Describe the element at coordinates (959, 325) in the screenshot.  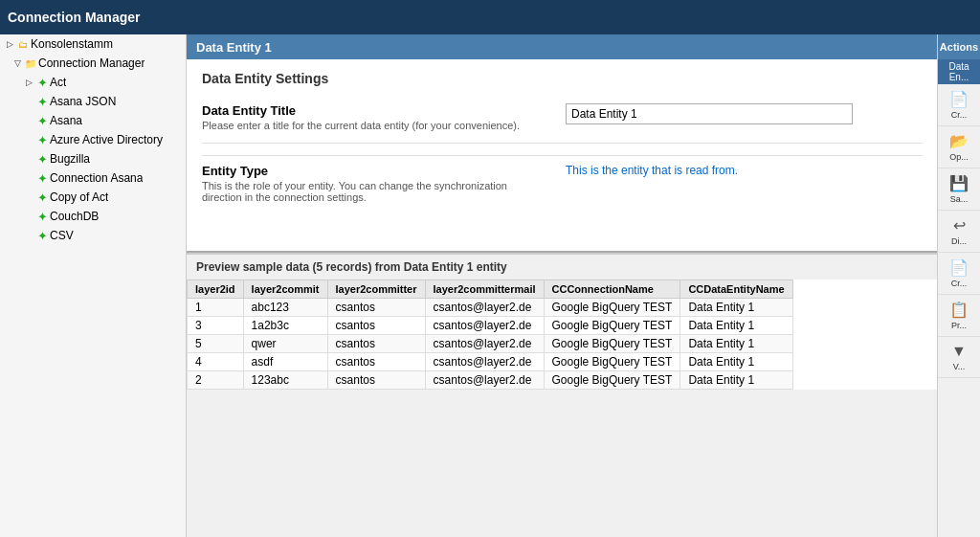
I see `action-label: Pr...` at that location.